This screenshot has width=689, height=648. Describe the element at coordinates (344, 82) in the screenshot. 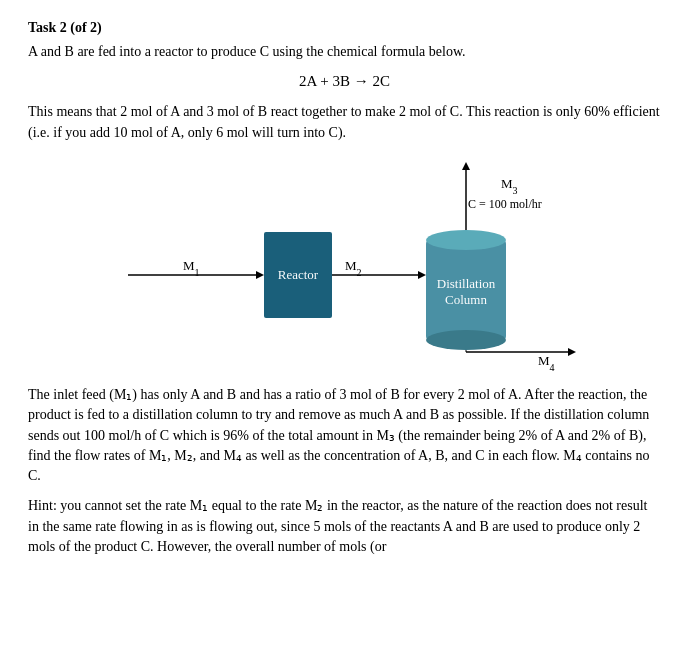

I see `formula-line: 2A + 3B → 2C` at that location.